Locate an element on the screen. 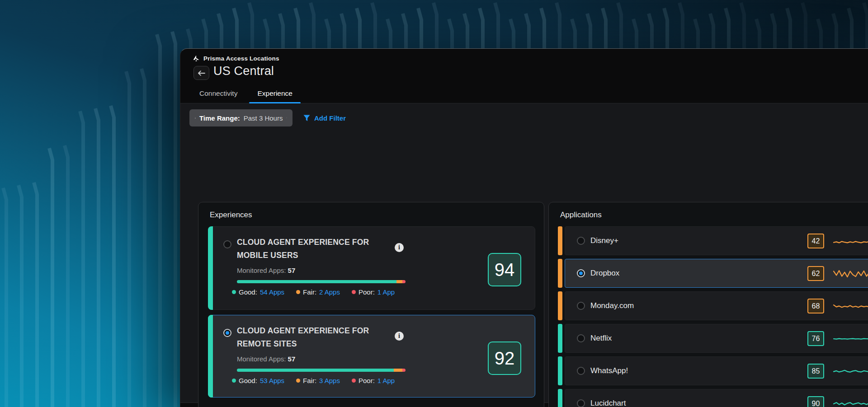  row-body: Monday.com 68 is located at coordinates (716, 306).